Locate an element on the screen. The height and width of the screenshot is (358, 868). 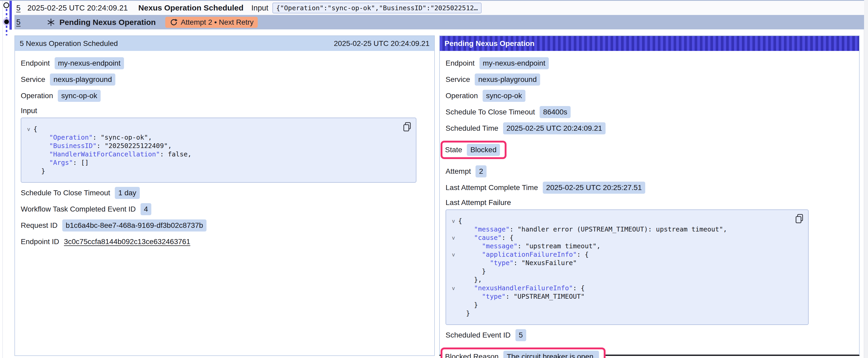
retry-icon is located at coordinates (174, 22).